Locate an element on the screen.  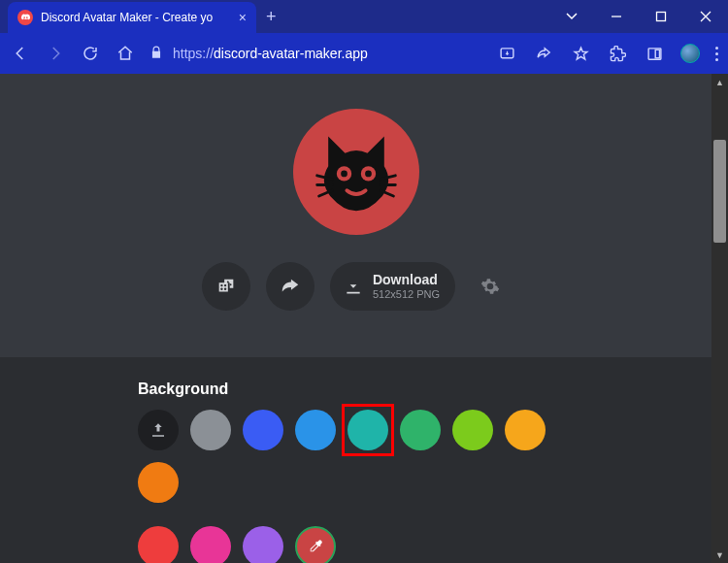
maximize-button is located at coordinates (661, 17).